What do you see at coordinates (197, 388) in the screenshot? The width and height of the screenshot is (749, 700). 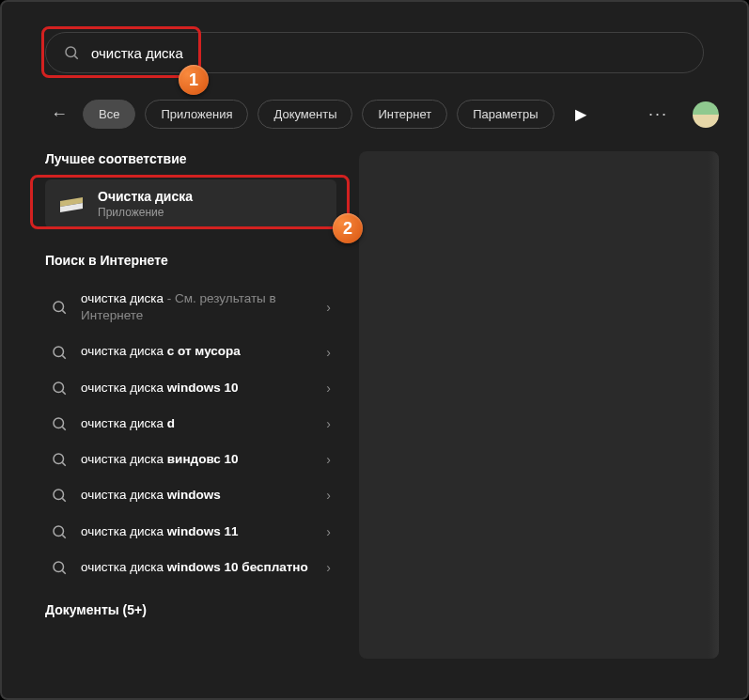 I see `web-result-text: очистка диска windows 10` at bounding box center [197, 388].